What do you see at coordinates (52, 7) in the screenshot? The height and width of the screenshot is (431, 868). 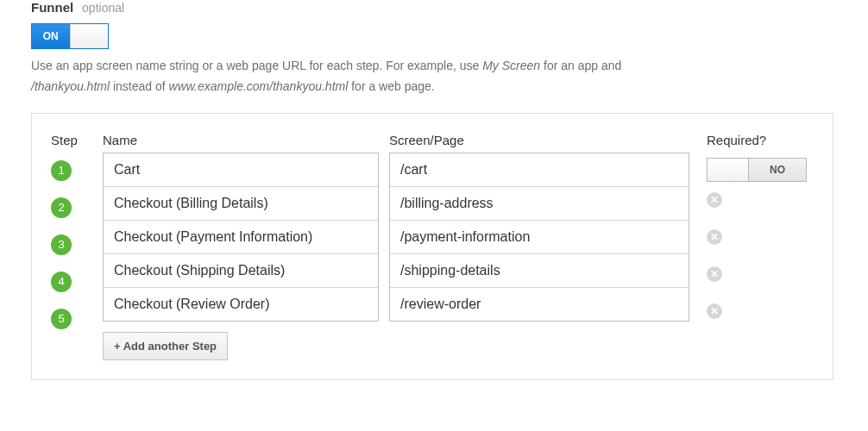 I see `section-title: Funnel` at bounding box center [52, 7].